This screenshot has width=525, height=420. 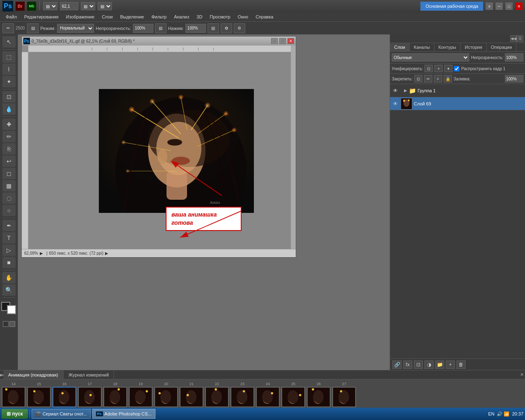 I want to click on start-button: ⊞ пуск, so click(x=15, y=414).